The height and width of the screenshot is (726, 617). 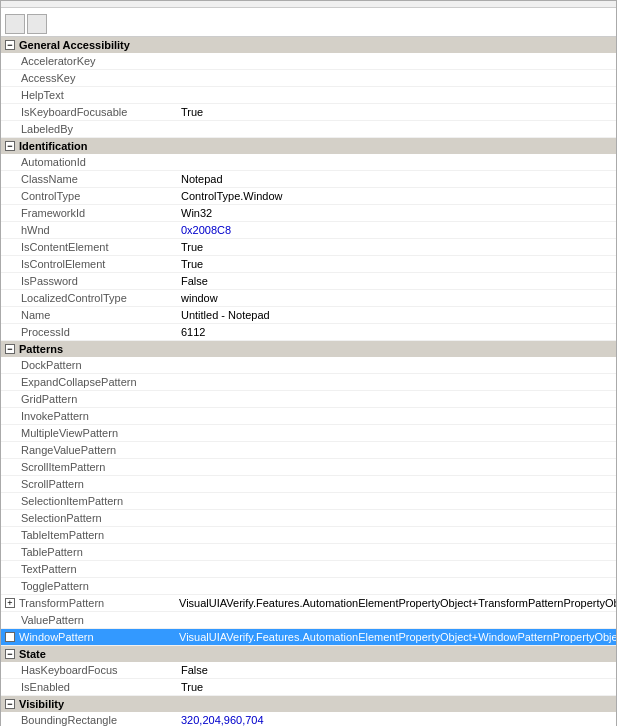 I want to click on table-row: IsContentElementTrue, so click(x=308, y=248).